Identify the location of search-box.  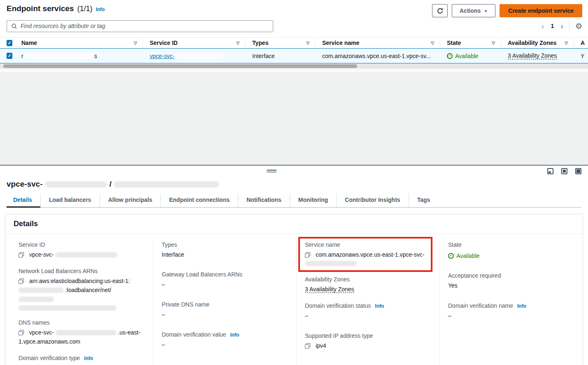
(140, 26).